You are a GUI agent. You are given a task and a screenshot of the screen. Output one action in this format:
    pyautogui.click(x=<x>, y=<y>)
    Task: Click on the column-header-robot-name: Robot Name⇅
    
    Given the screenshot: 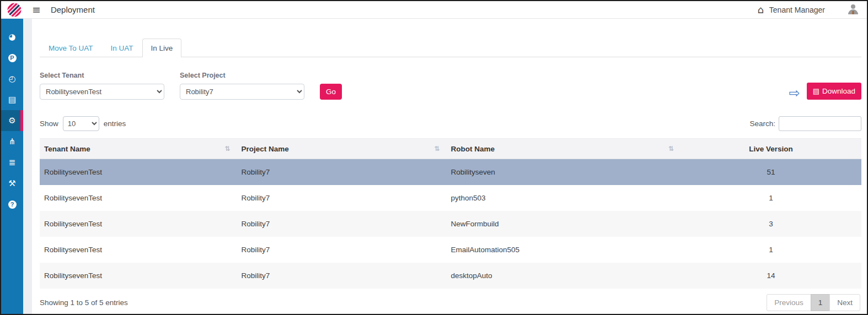 What is the action you would take?
    pyautogui.click(x=564, y=149)
    